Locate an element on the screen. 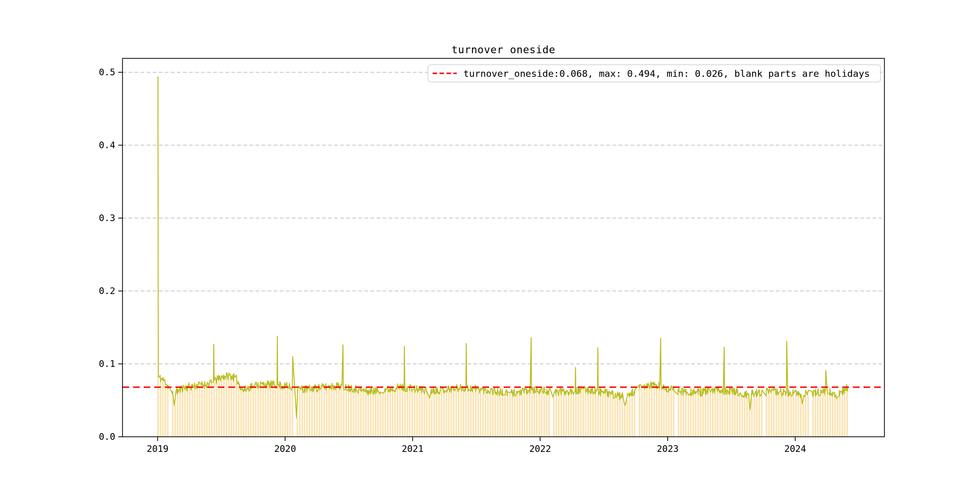  y-tick-label: 0.4 is located at coordinates (107, 145).